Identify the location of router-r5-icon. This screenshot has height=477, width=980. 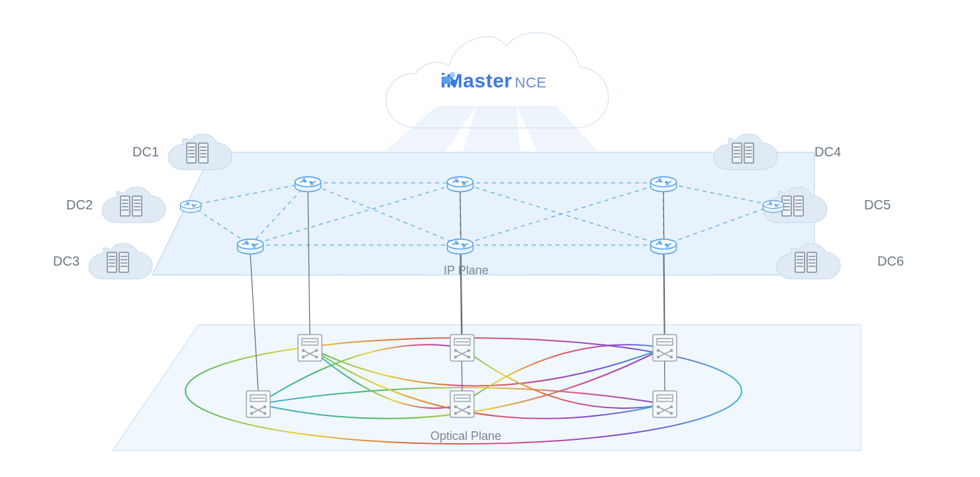
(663, 183).